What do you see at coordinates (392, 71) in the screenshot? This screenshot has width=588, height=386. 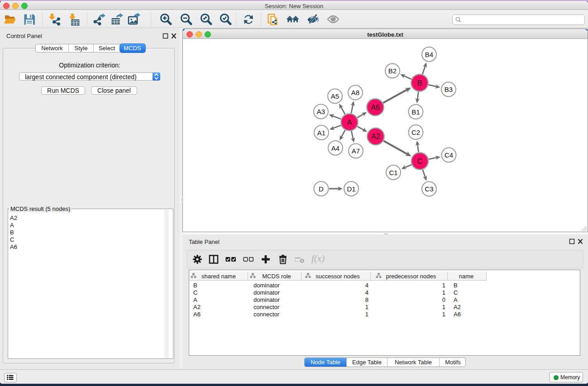 I see `svg-text: B2` at bounding box center [392, 71].